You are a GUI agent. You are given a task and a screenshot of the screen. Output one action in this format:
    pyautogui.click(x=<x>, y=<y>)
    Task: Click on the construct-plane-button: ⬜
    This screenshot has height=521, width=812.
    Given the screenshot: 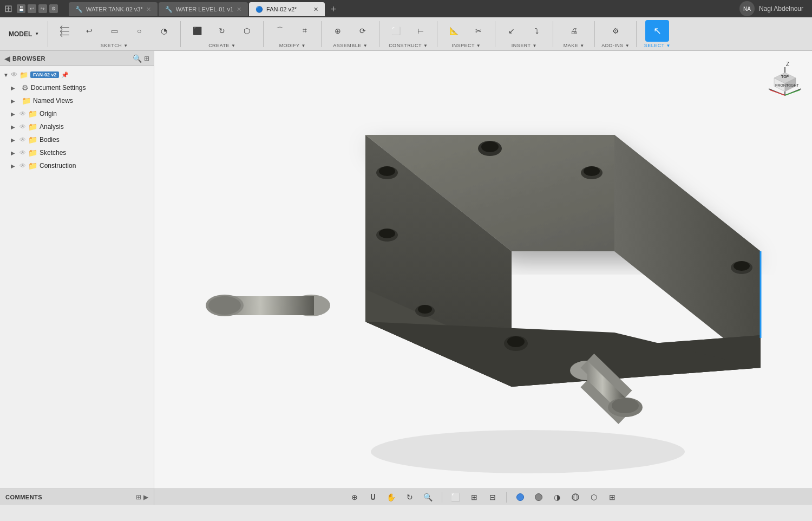 What is the action you would take?
    pyautogui.click(x=396, y=31)
    